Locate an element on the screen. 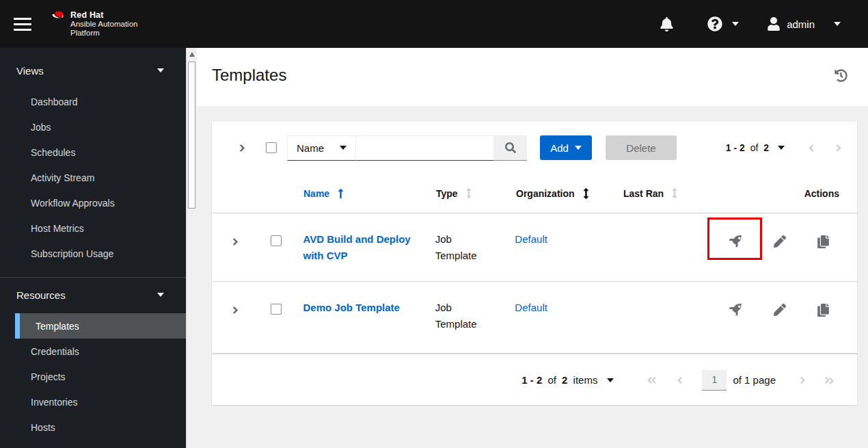 The image size is (868, 448). brand-name: Red Hat is located at coordinates (104, 15).